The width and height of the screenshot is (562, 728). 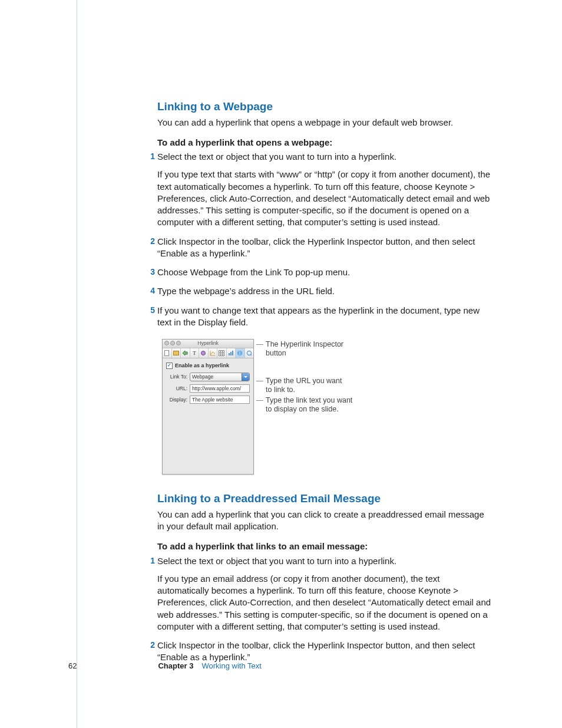 I want to click on minimize-icon, so click(x=173, y=343).